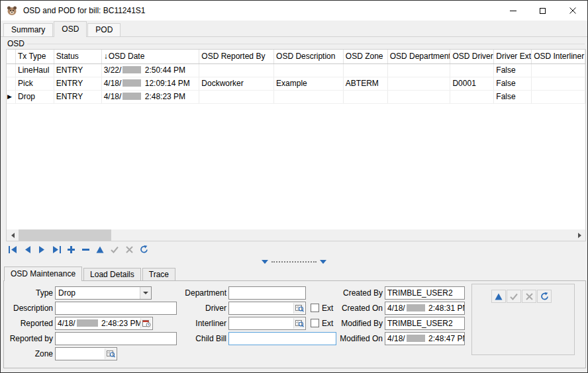  Describe the element at coordinates (100, 249) in the screenshot. I see `edit-record-button` at that location.